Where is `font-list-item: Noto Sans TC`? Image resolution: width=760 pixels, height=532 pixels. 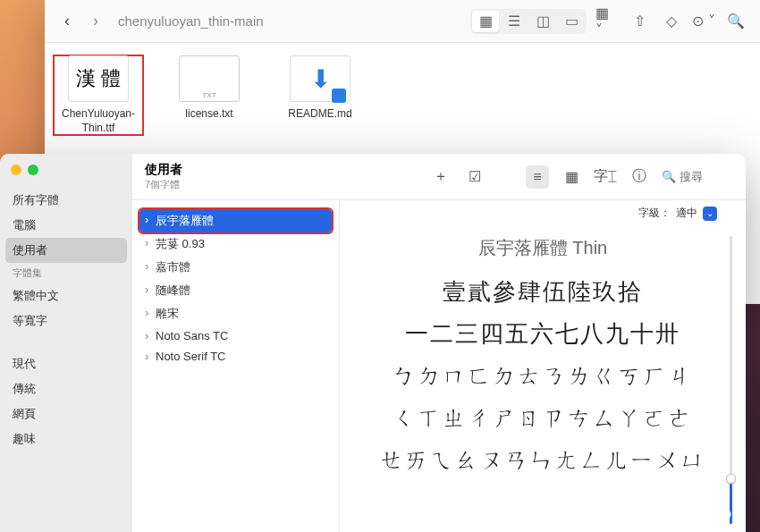
font-list-item: Noto Sans TC is located at coordinates (236, 336).